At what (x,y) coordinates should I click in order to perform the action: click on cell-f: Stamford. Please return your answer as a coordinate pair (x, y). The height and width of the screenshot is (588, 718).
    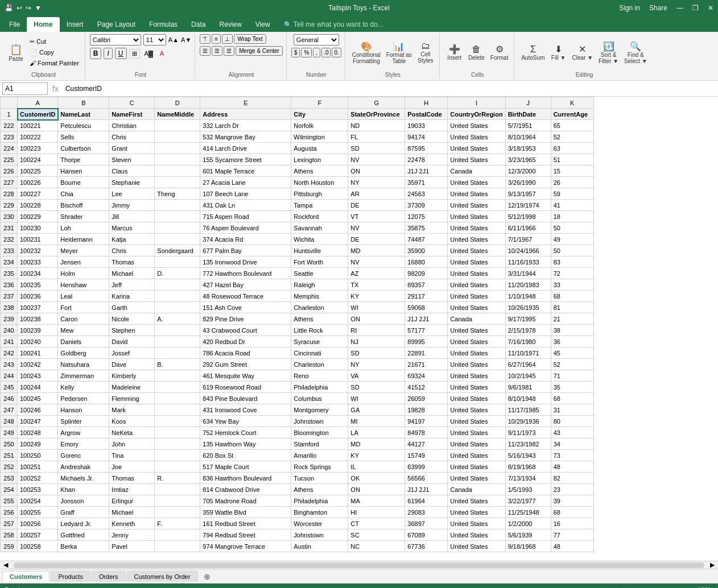
    Looking at the image, I should click on (320, 444).